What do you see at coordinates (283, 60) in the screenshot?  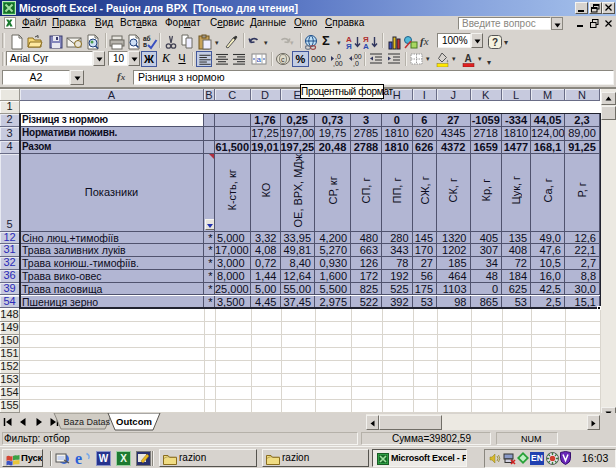 I see `svg-text: с` at bounding box center [283, 60].